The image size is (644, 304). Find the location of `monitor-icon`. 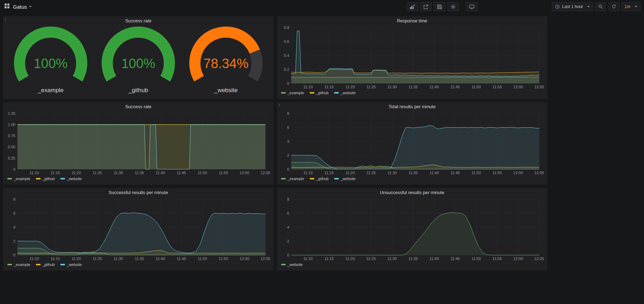

monitor-icon is located at coordinates (472, 7).